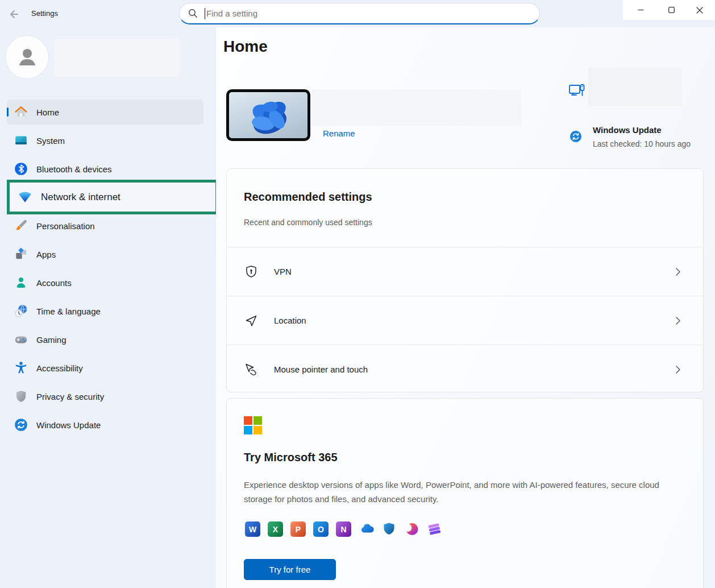 The width and height of the screenshot is (715, 588). Describe the element at coordinates (70, 397) in the screenshot. I see `sidebar-item-label: Privacy & security` at that location.